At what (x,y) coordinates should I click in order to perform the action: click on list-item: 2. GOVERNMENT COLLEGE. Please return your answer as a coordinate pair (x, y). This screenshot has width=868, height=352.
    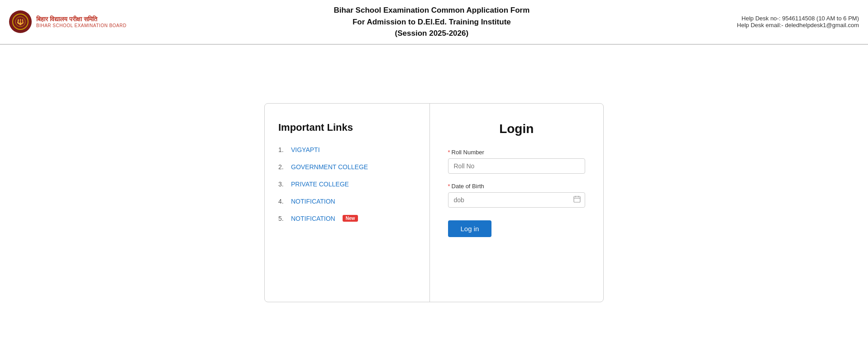
    Looking at the image, I should click on (347, 167).